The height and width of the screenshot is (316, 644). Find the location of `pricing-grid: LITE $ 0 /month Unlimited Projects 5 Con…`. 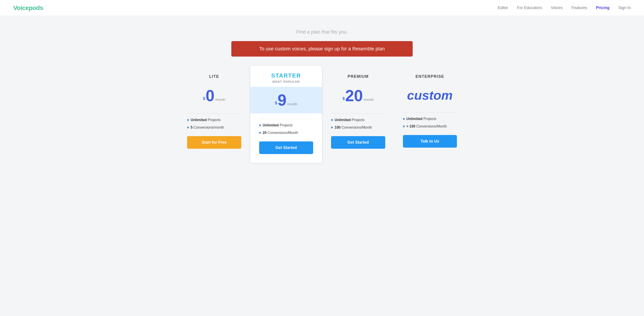

pricing-grid: LITE $ 0 /month Unlimited Projects 5 Con… is located at coordinates (322, 115).